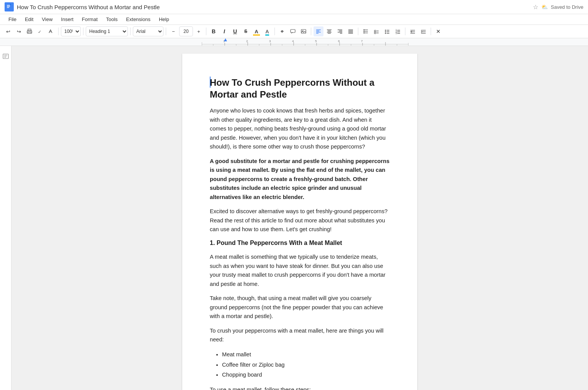 This screenshot has height=390, width=588. What do you see at coordinates (293, 41) in the screenshot?
I see `svg-text: 4` at bounding box center [293, 41].